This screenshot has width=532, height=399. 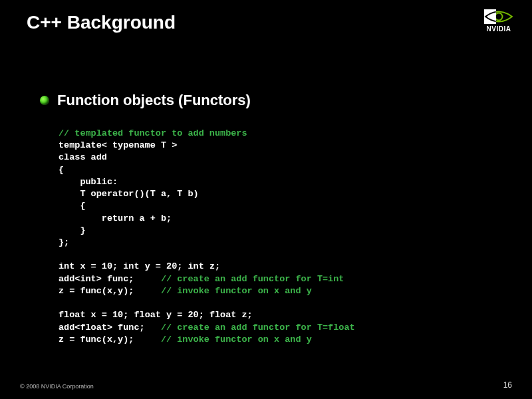 I want to click on nvidia-eye-icon, so click(x=499, y=17).